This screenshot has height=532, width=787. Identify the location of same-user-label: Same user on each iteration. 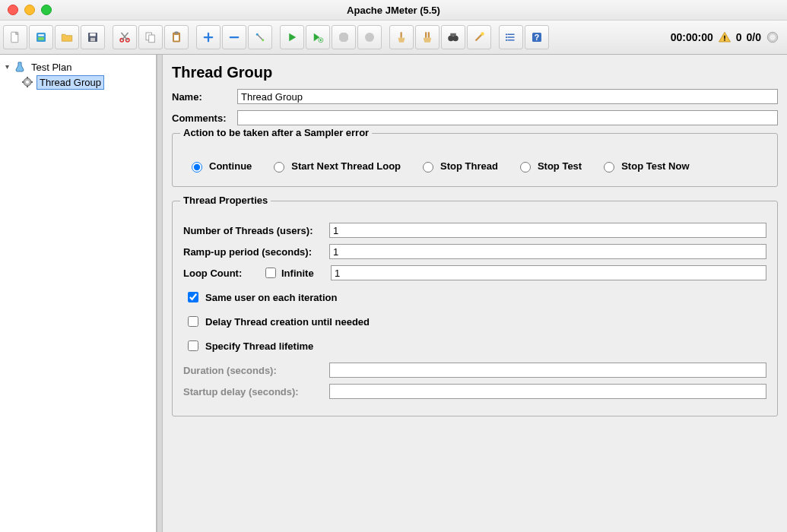
(271, 298).